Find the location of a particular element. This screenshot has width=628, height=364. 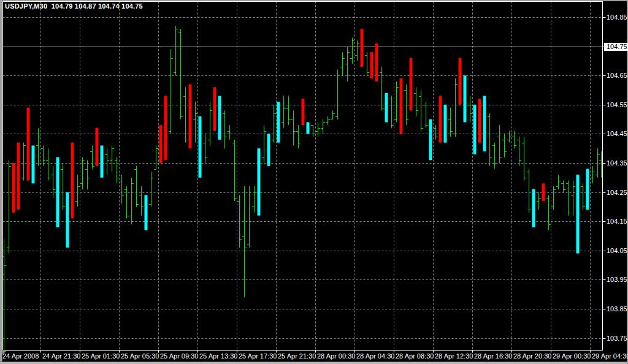

price-axis-label: 104.55 is located at coordinates (617, 105).